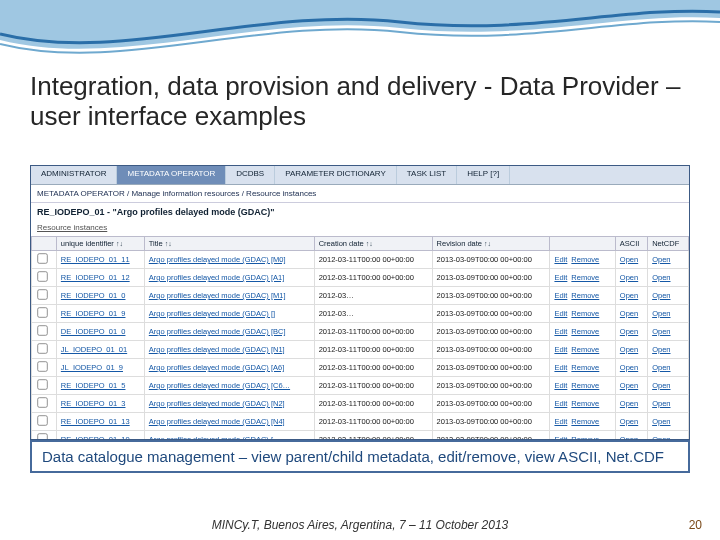  I want to click on row-title: Argo profiles delayed mode (GDAC) [A1], so click(229, 278).